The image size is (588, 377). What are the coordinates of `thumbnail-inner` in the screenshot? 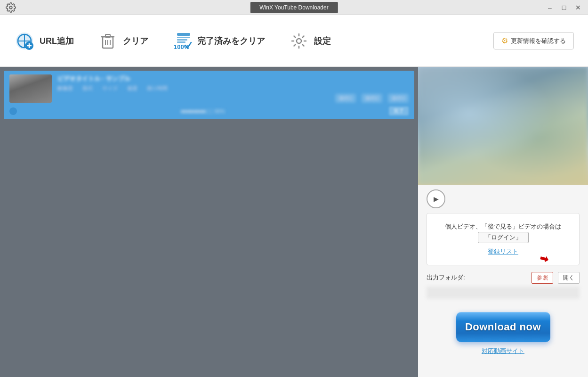 It's located at (31, 89).